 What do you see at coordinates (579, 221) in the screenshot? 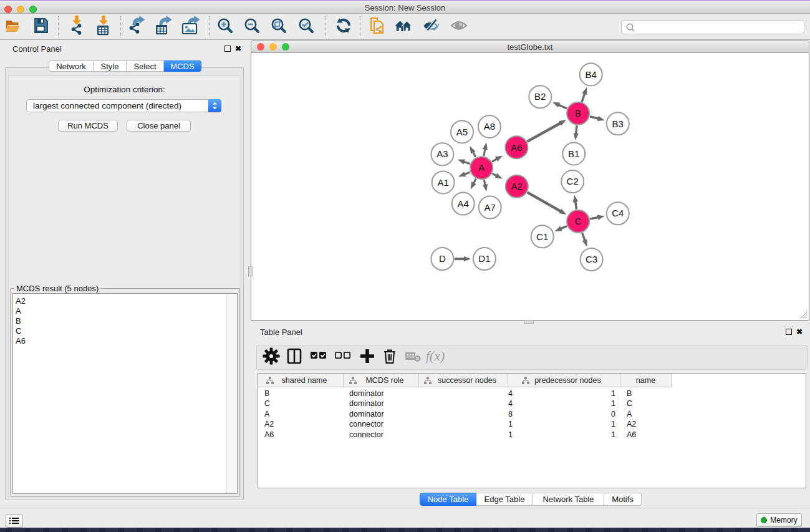
I see `svg-text: C` at bounding box center [579, 221].